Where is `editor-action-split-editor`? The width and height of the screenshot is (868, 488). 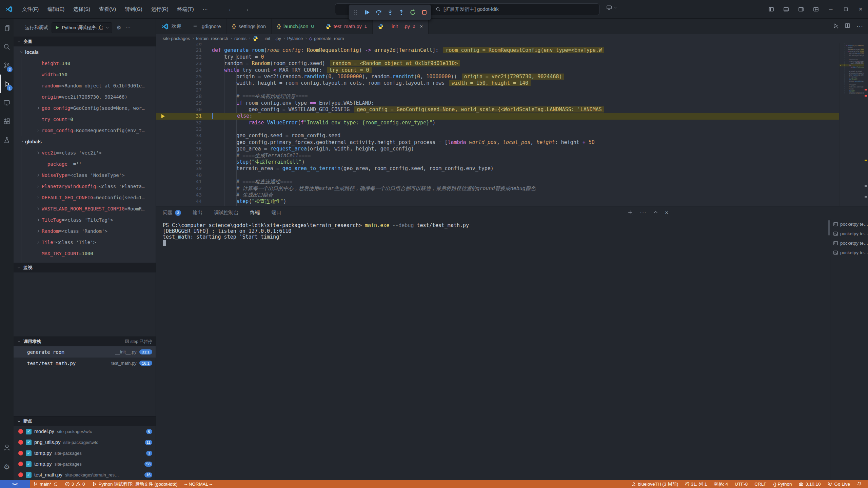
editor-action-split-editor is located at coordinates (848, 26).